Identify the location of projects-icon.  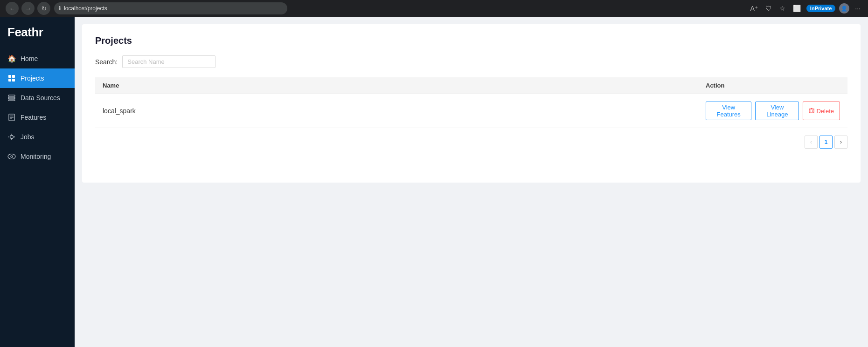
(12, 78).